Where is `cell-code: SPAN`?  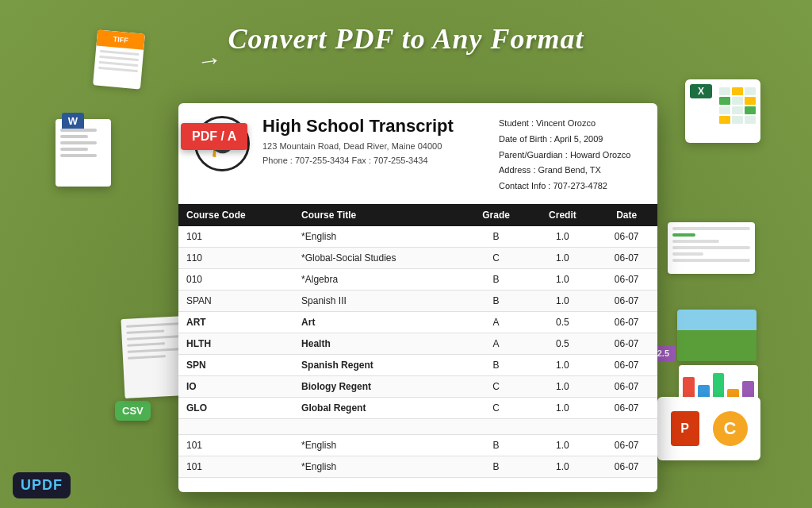 cell-code: SPAN is located at coordinates (236, 300).